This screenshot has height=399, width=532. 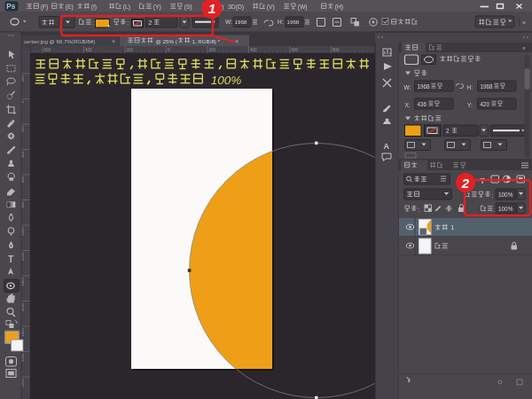 I want to click on svg-text: (E), so click(x=69, y=7).